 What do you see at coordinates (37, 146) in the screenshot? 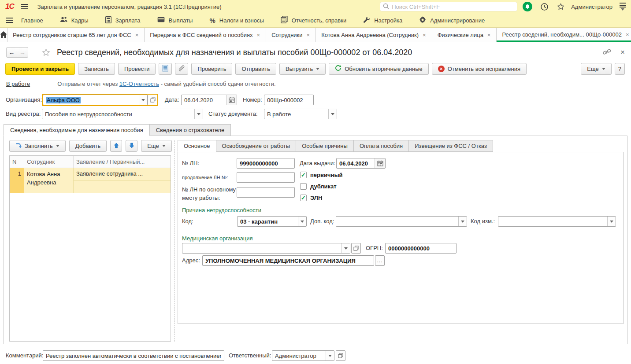
I see `fill-button: Заполнить` at bounding box center [37, 146].